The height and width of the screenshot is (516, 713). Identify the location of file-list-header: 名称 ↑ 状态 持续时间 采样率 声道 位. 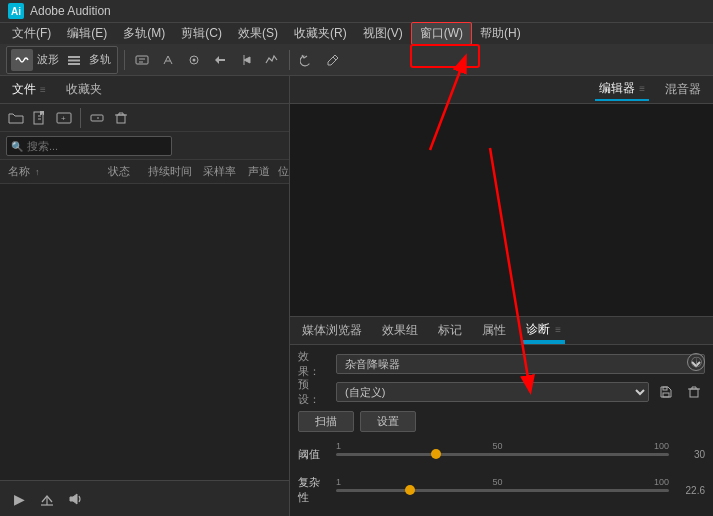
(144, 172).